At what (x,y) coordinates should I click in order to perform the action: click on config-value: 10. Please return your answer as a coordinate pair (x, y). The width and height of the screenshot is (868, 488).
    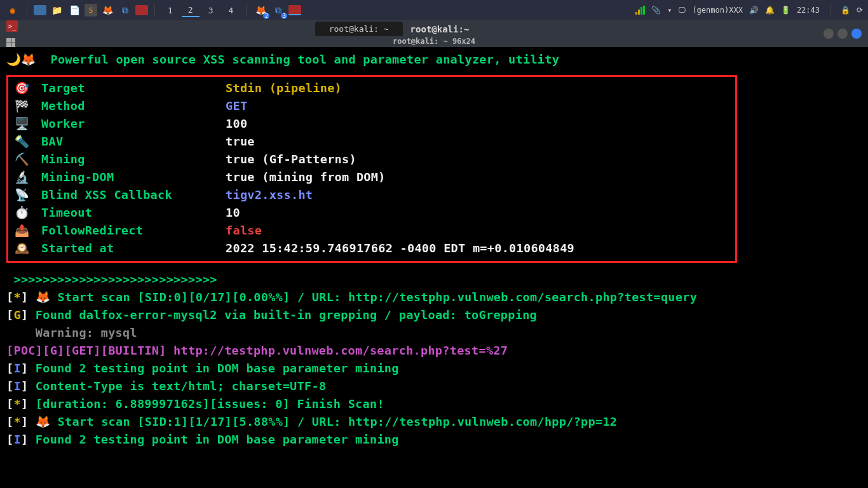
    Looking at the image, I should click on (233, 213).